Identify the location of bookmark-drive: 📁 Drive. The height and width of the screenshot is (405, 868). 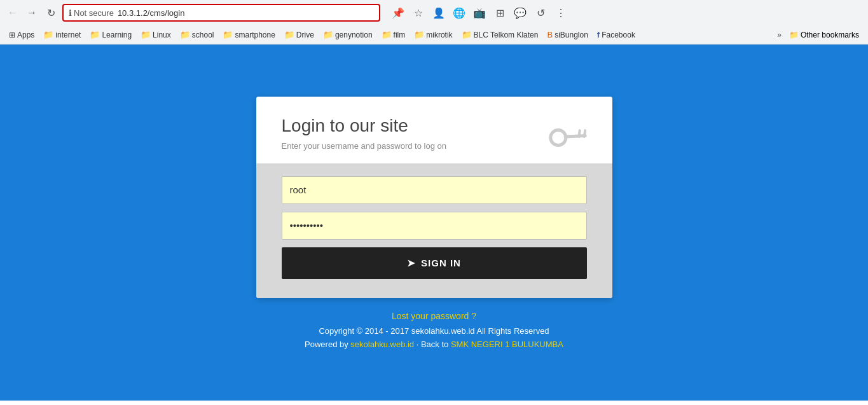
(299, 34).